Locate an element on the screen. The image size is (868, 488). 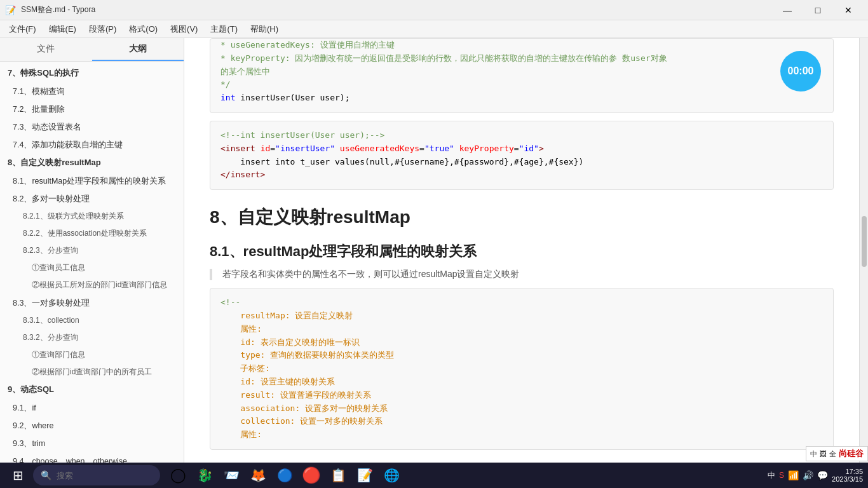
taskbar: ⊞ 🔍 ◯ 🐉 📨 🦊 🔵 🔴 📋 📝 🌐 中 S 📶 🔊 💬 17:35 20… is located at coordinates (434, 475).